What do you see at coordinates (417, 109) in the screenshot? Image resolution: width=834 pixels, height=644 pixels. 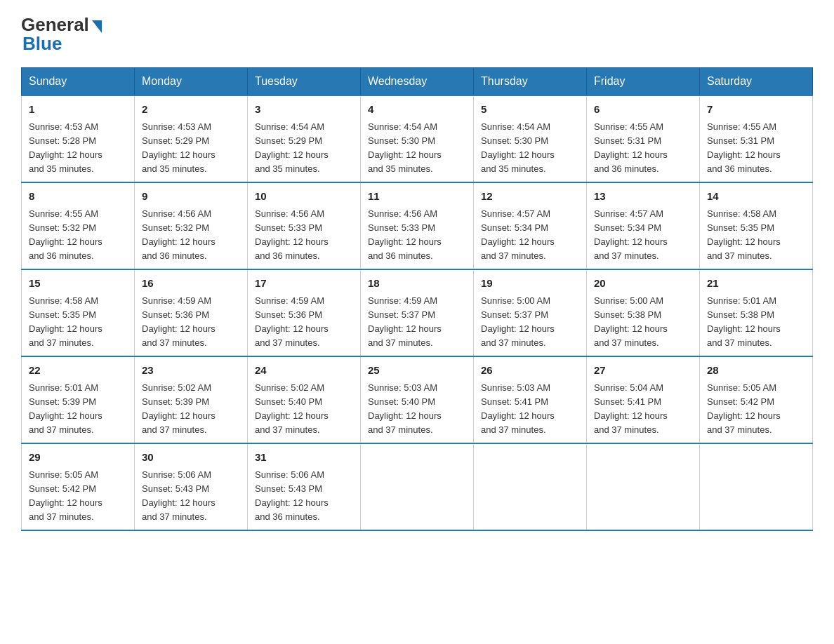 I see `day-number: 4` at bounding box center [417, 109].